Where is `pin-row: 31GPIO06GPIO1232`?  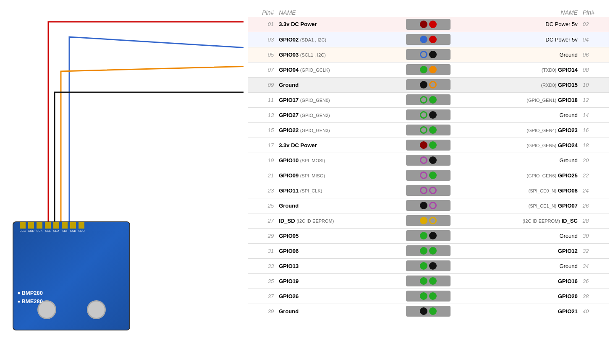
pin-row: 31GPIO06GPIO1232 is located at coordinates (428, 251).